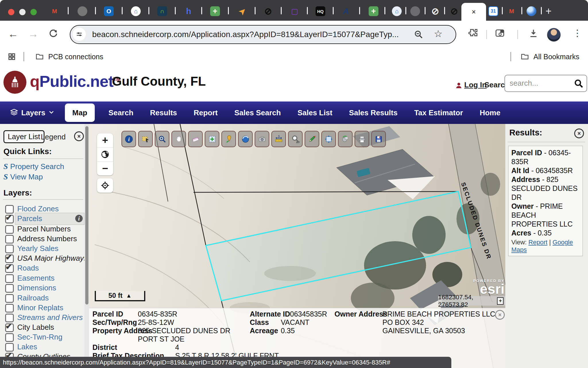 The width and height of the screenshot is (588, 368). Describe the element at coordinates (320, 11) in the screenshot. I see `pinned-tab-hq-icon: HQ` at that location.